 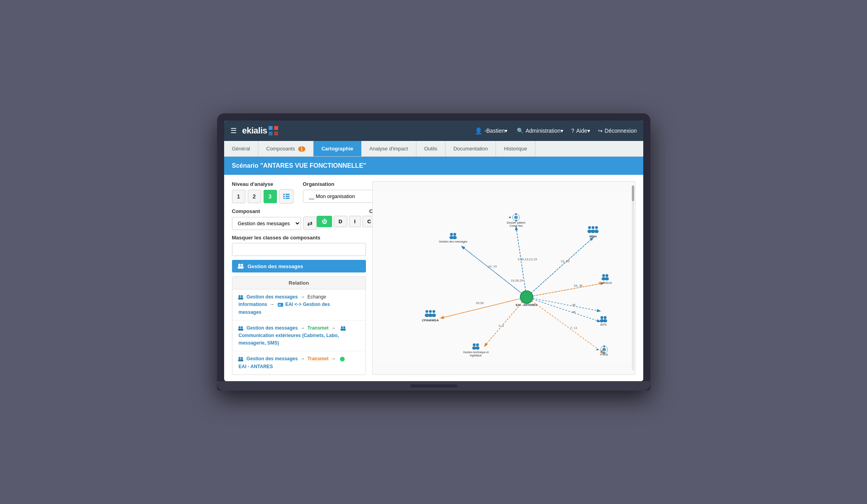 I want to click on pmsi-label: PMSI, so click(x=604, y=354).